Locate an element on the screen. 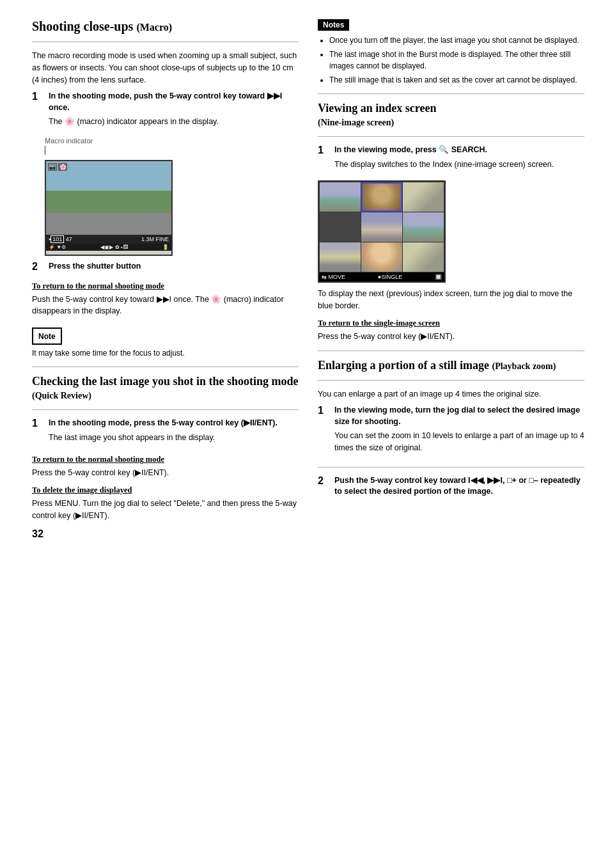  index-screen-display: ⇆ MOVE ●SINGLE 🔲 is located at coordinates (382, 232).